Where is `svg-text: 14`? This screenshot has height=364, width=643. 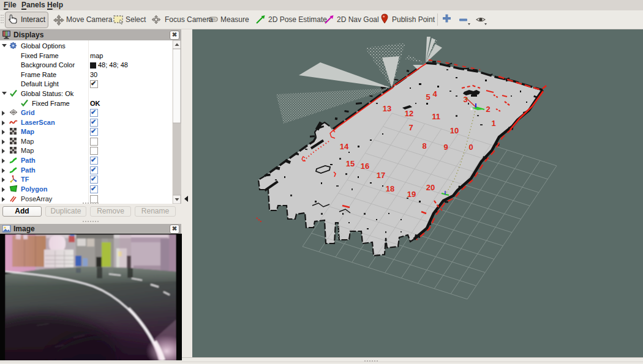 svg-text: 14 is located at coordinates (344, 147).